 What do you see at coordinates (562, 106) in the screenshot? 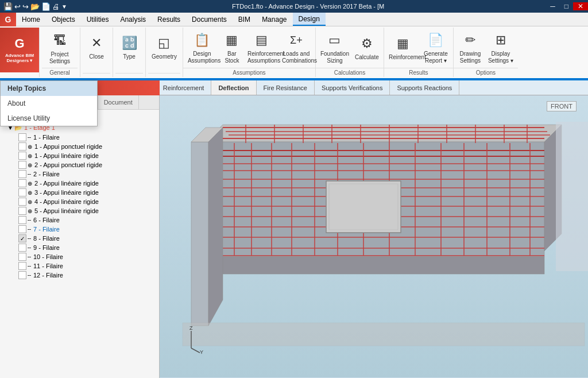
I see `viewport-front-label: FRONT` at bounding box center [562, 106].